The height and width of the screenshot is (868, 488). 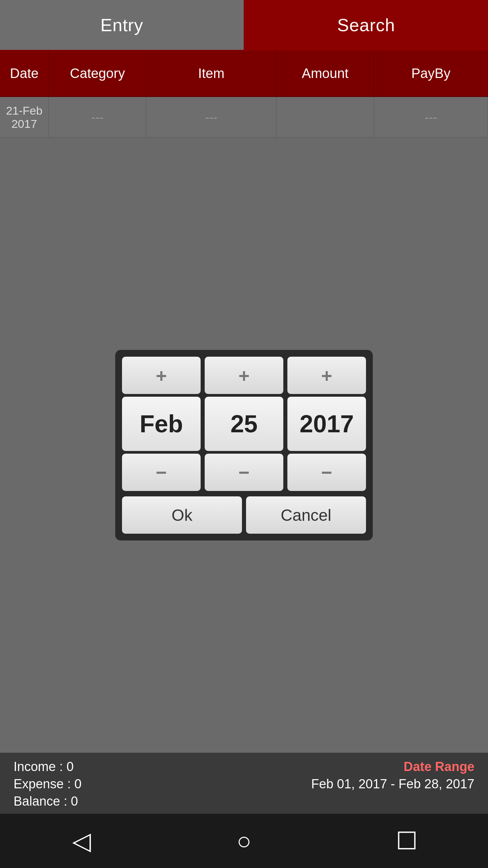 What do you see at coordinates (327, 424) in the screenshot?
I see `year-column: + 2017 −` at bounding box center [327, 424].